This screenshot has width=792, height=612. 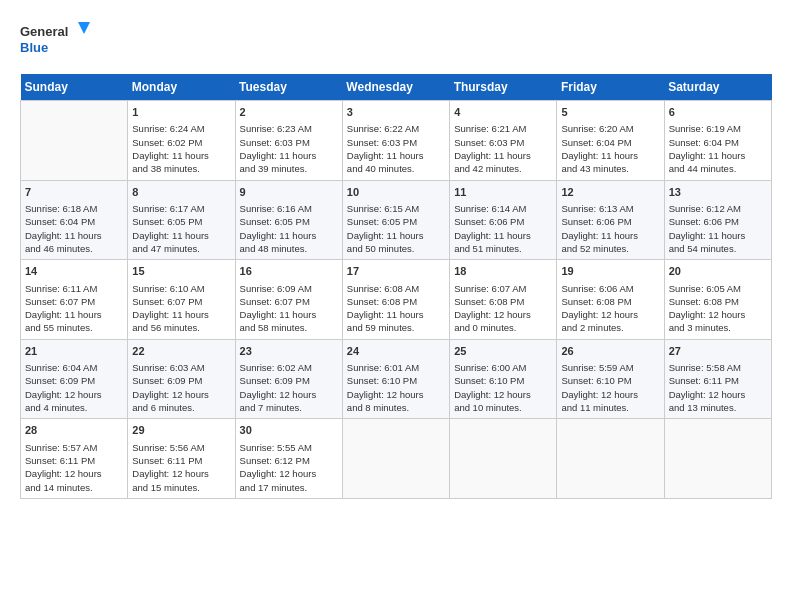 What do you see at coordinates (181, 192) in the screenshot?
I see `day-number: 8` at bounding box center [181, 192].